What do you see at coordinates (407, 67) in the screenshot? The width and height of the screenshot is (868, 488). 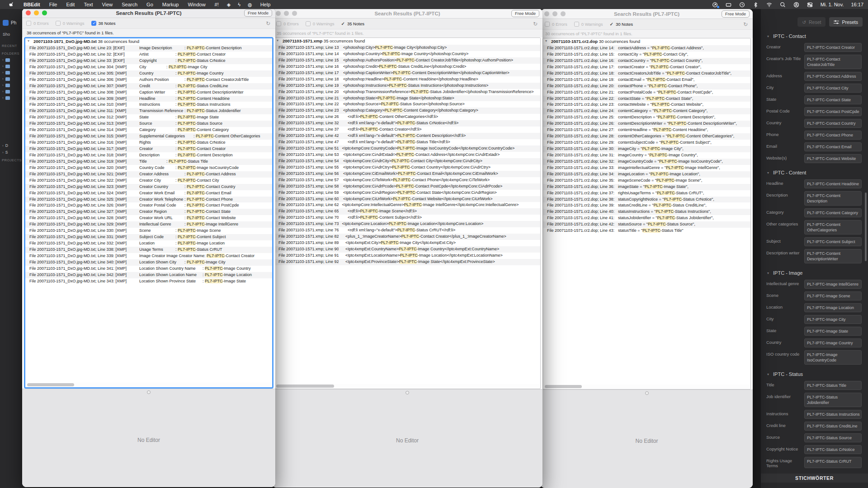 I see `result-row: File 20071103-1571.xmp; Line 16: <photos…` at bounding box center [407, 67].